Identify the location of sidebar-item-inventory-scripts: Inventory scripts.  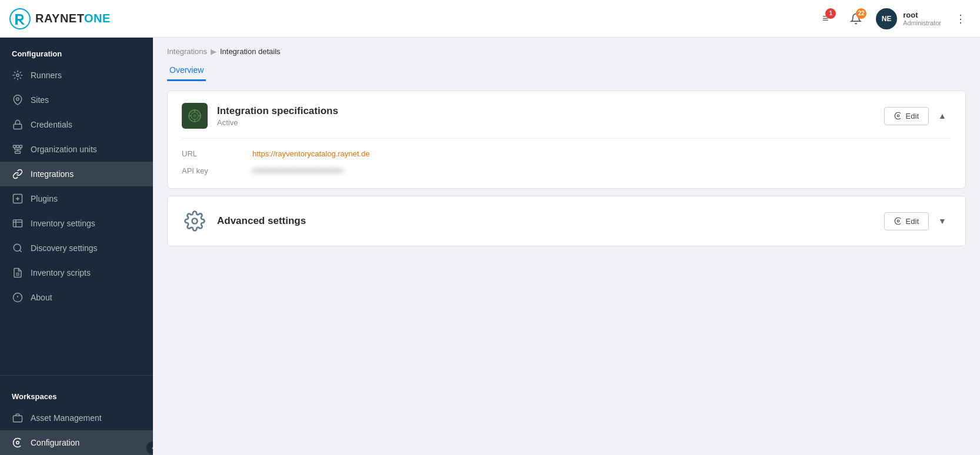
(76, 273).